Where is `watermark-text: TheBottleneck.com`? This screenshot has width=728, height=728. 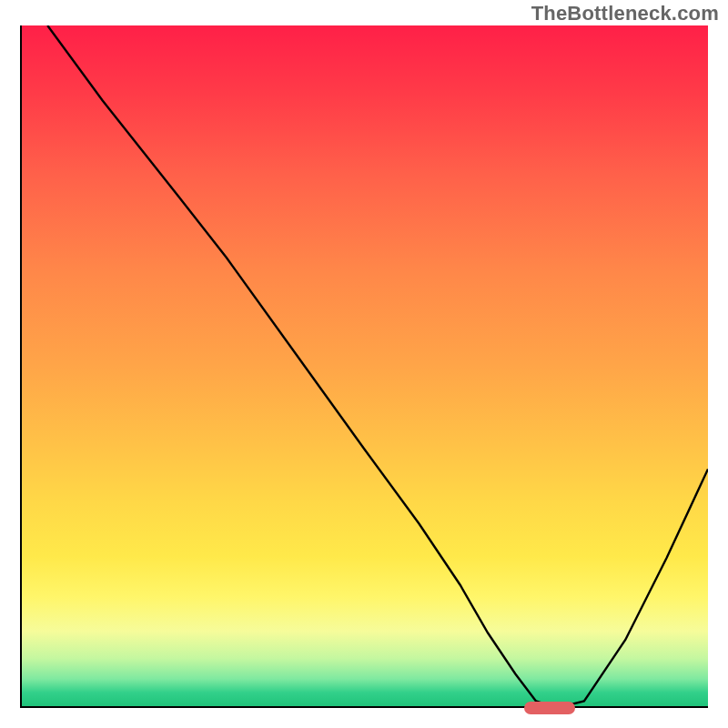
watermark-text: TheBottleneck.com is located at coordinates (625, 14).